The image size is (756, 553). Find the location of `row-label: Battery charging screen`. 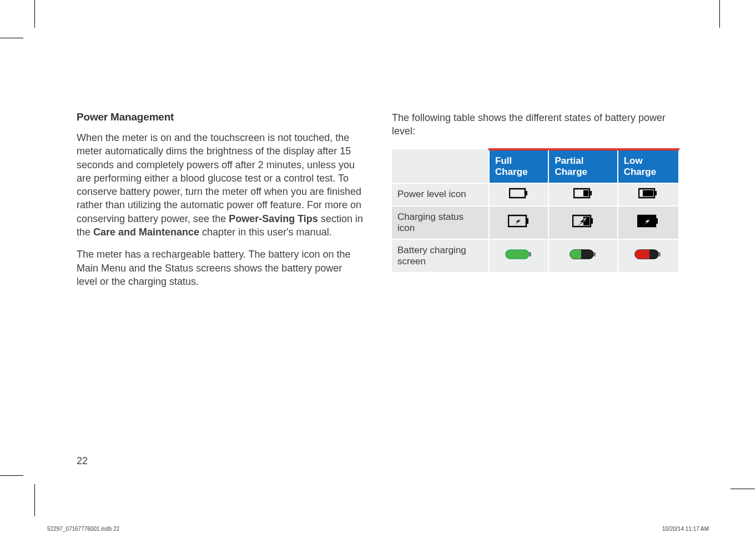

row-label: Battery charging screen is located at coordinates (441, 255).